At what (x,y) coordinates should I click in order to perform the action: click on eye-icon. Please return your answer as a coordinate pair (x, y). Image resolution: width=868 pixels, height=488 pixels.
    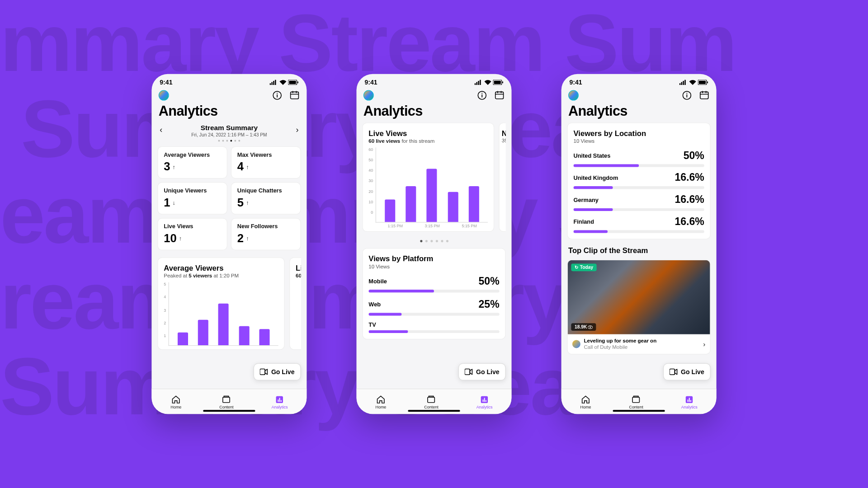
    Looking at the image, I should click on (590, 327).